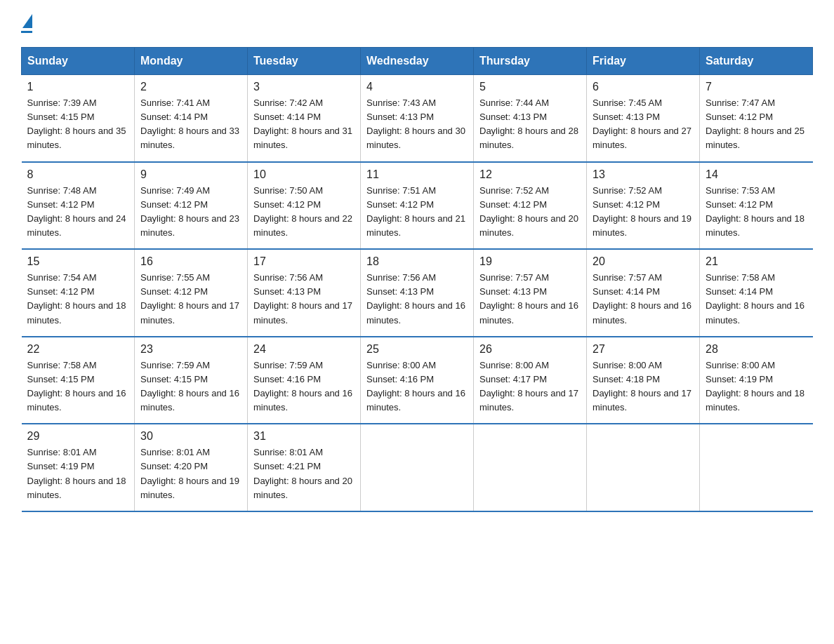  What do you see at coordinates (191, 212) in the screenshot?
I see `day-info: Sunrise: 7:49 AMSunset: 4:12 PMDaylight:…` at bounding box center [191, 212].